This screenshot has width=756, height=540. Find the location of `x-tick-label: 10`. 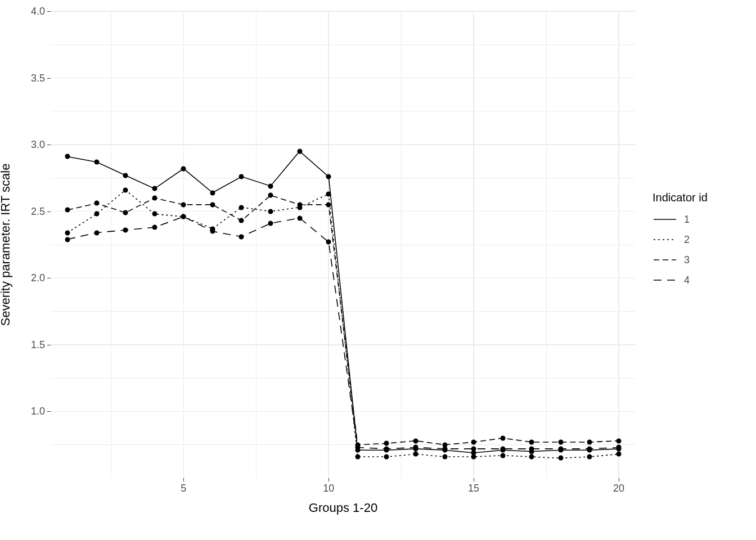

x-tick-label: 10 is located at coordinates (328, 488).